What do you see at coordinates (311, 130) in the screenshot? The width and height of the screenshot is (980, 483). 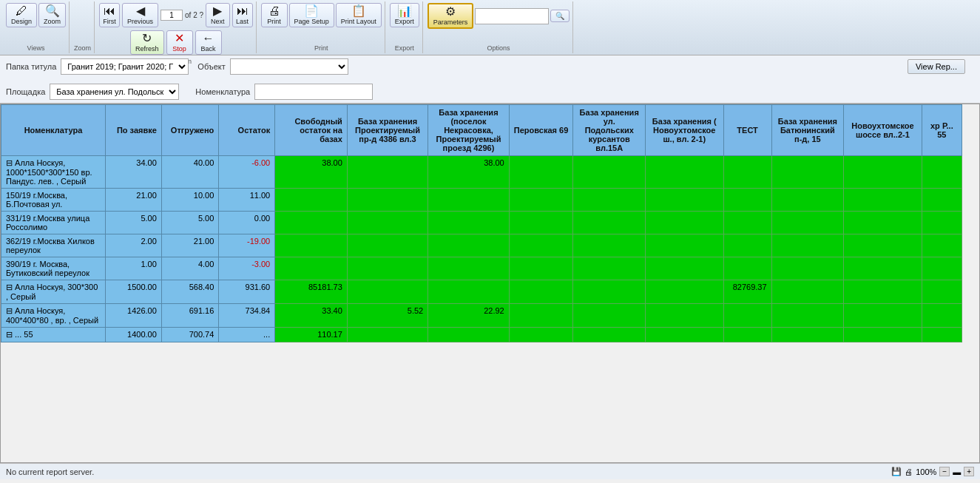 I see `header-svobodny: Свободный остаток на базах` at bounding box center [311, 130].